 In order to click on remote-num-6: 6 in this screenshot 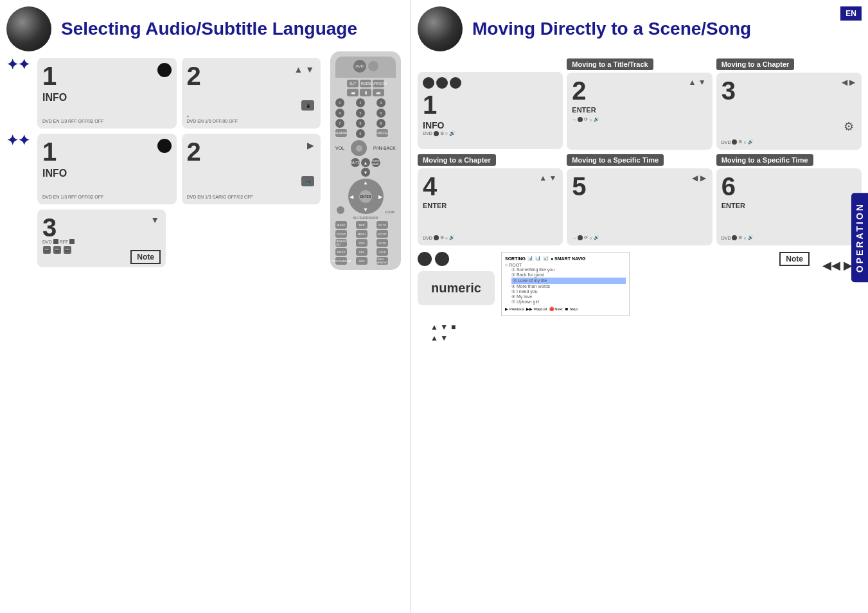, I will do `click(381, 113)`.